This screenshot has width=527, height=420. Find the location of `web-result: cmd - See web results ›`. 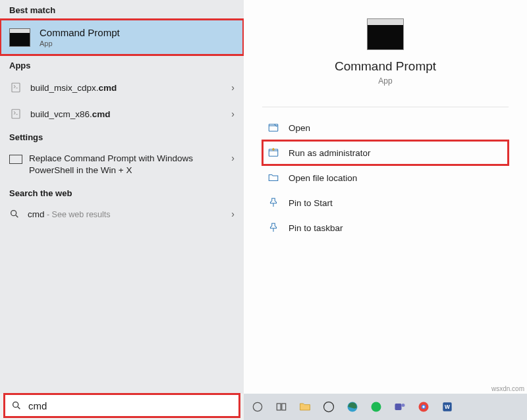

web-result: cmd - See web results › is located at coordinates (122, 214).